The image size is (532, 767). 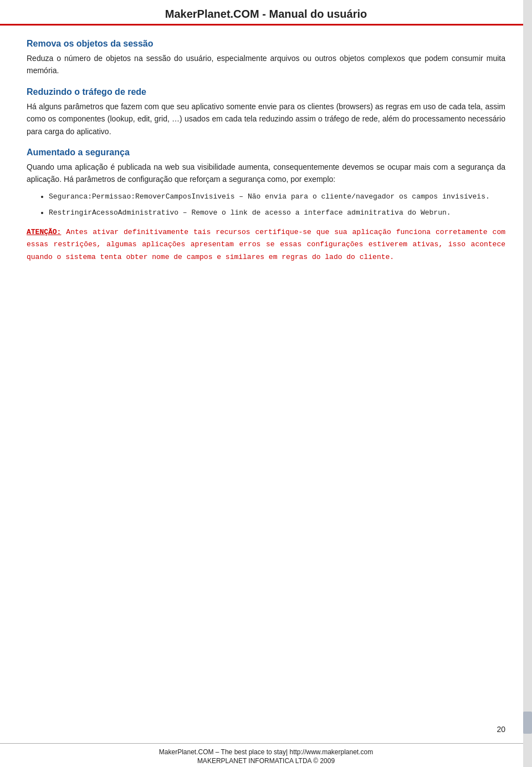 What do you see at coordinates (266, 13) in the screenshot?
I see `page-header: MakerPlanet.COM - Manual do usuário` at bounding box center [266, 13].